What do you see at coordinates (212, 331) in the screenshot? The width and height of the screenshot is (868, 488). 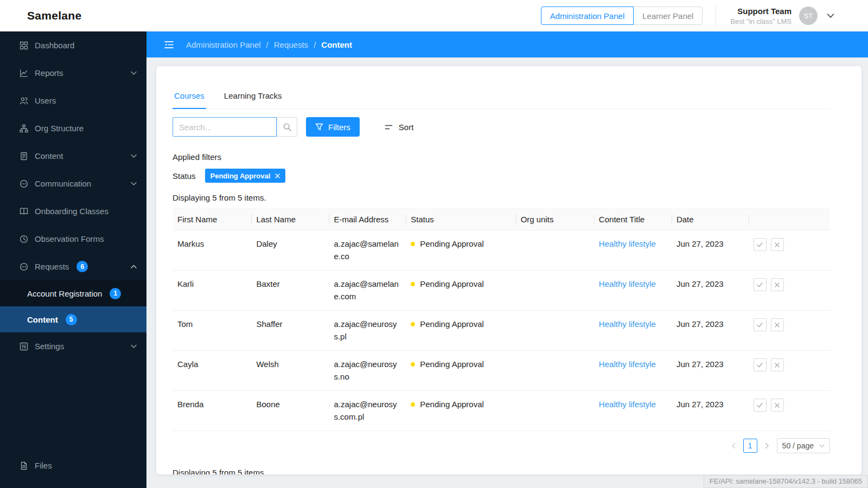 I see `first-name-cell: Tom` at bounding box center [212, 331].